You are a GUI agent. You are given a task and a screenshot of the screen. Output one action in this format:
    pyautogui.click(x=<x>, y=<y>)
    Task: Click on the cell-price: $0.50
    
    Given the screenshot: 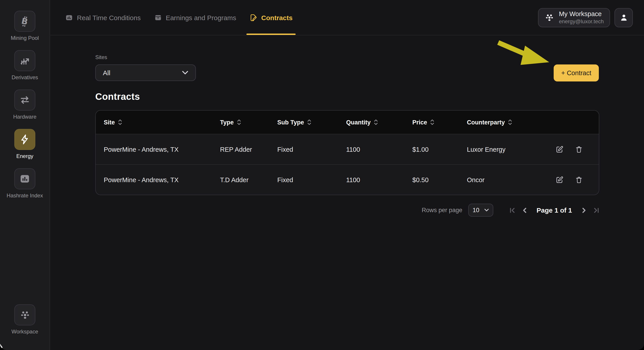 What is the action you would take?
    pyautogui.click(x=440, y=180)
    